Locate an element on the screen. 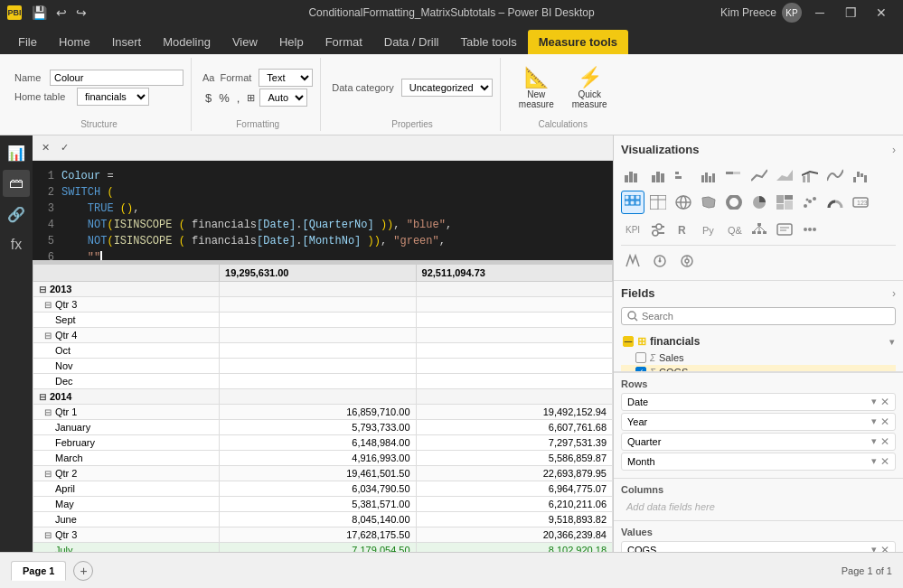 Image resolution: width=903 pixels, height=588 pixels. ribbon-format-fields: Aa Format Text $ % , ⊞ Auto is located at coordinates (258, 88).